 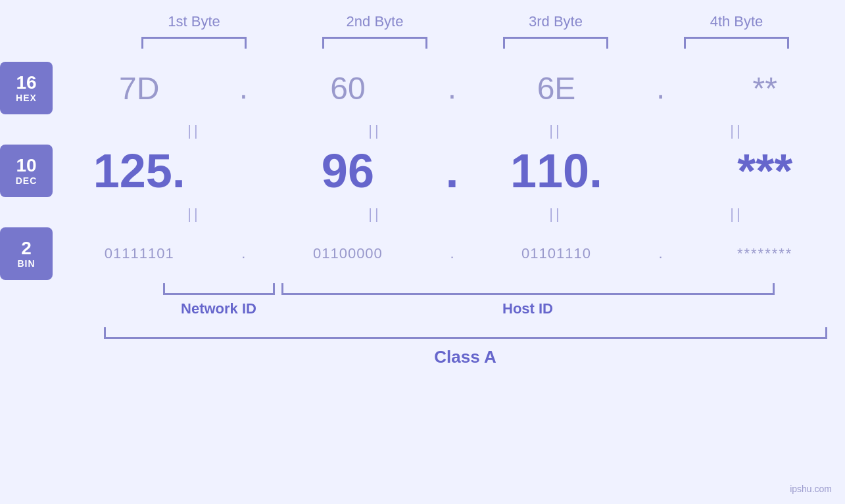 I want to click on class-label: Class A, so click(x=466, y=357).